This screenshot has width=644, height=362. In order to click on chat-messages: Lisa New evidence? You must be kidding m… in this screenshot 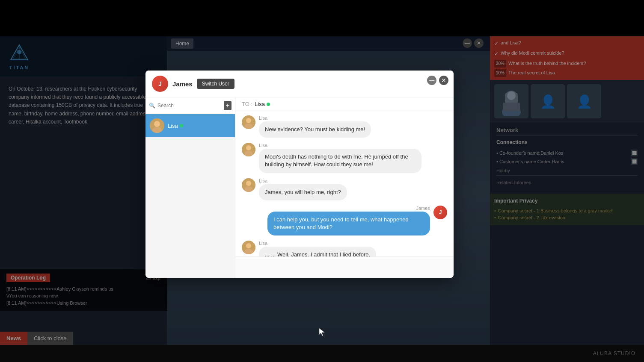, I will do `click(344, 184)`.